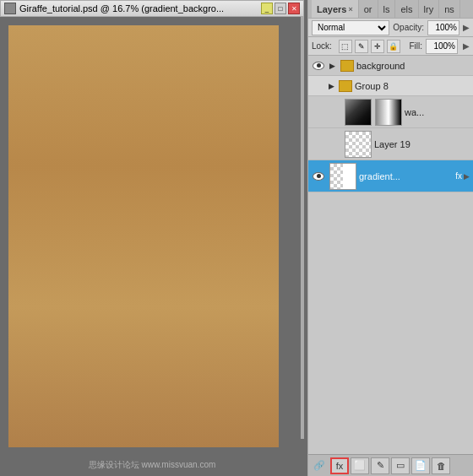 This screenshot has width=473, height=476. I want to click on layers-toolbar: 🔗 fx ⬜ ✎ ▭ 📄 🗑, so click(390, 465).